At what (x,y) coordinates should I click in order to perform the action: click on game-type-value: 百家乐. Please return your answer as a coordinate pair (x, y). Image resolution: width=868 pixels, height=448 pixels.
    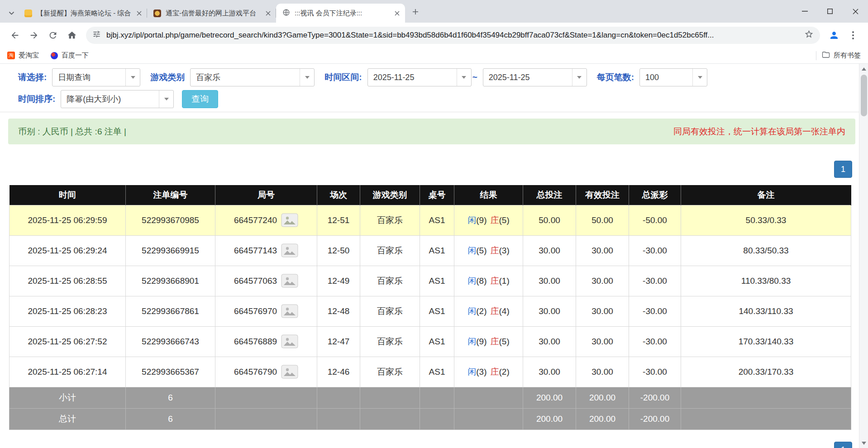
    Looking at the image, I should click on (208, 77).